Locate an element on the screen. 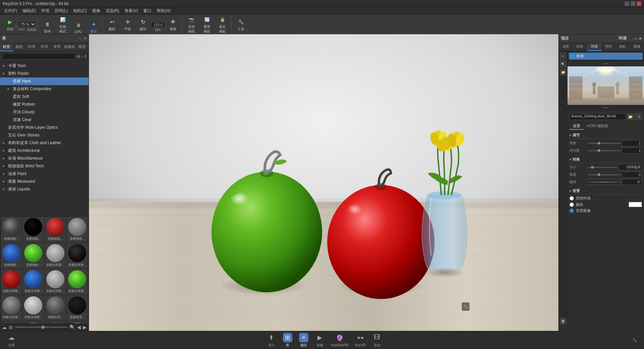  tab-env-left: 环境 is located at coordinates (44, 47).